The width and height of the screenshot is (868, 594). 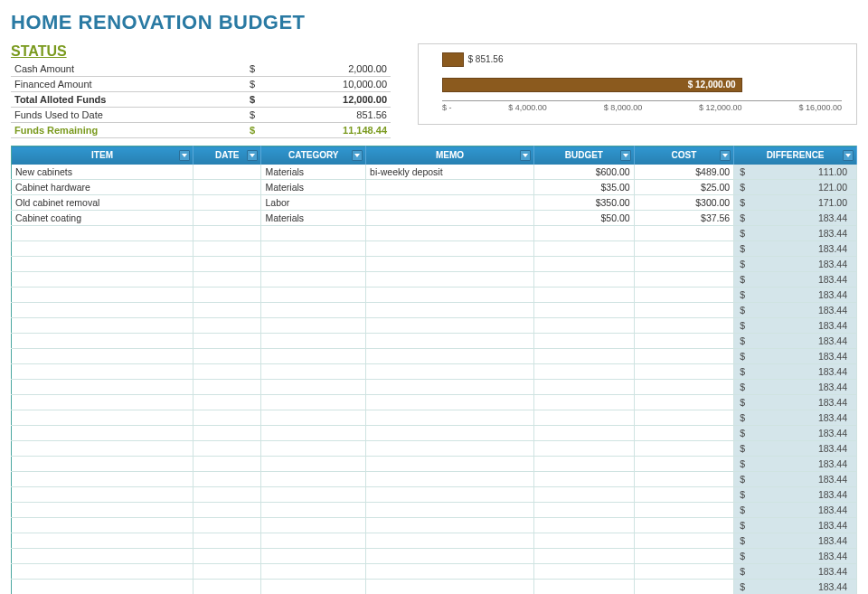 What do you see at coordinates (584, 156) in the screenshot?
I see `column-header: BUDGET` at bounding box center [584, 156].